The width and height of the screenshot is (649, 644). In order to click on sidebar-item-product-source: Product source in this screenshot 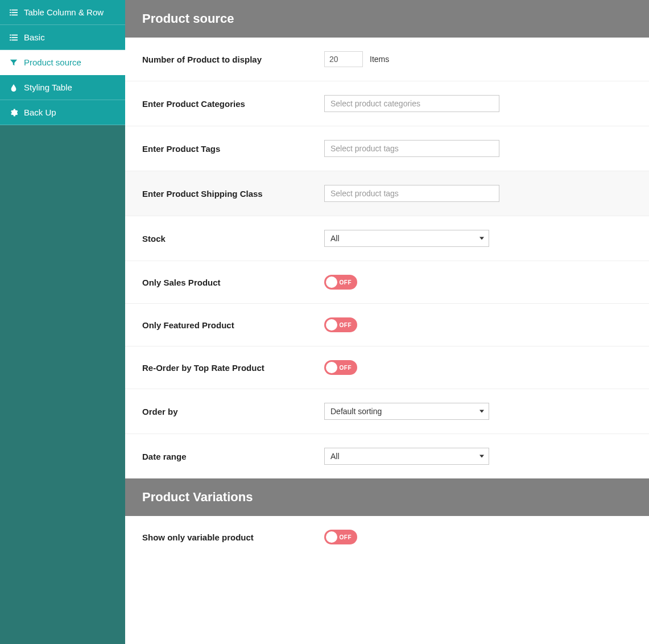, I will do `click(63, 63)`.